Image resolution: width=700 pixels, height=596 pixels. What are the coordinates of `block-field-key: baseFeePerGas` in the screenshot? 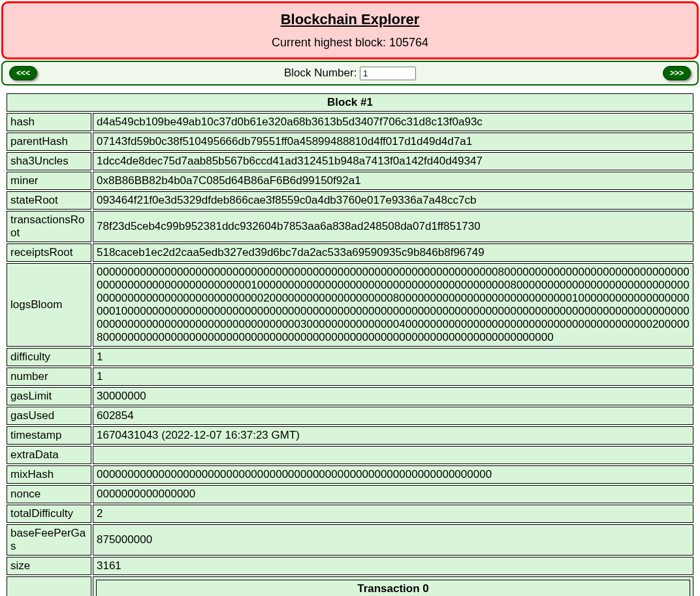 It's located at (49, 540).